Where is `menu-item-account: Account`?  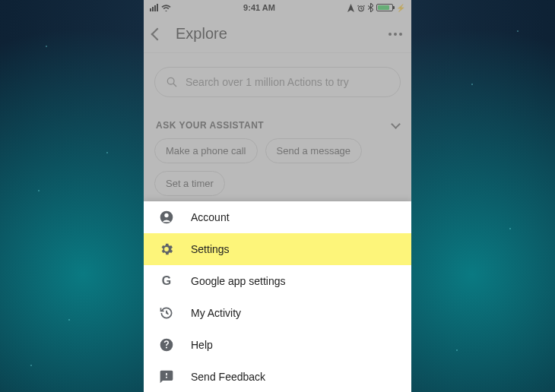
menu-item-account: Account is located at coordinates (278, 217).